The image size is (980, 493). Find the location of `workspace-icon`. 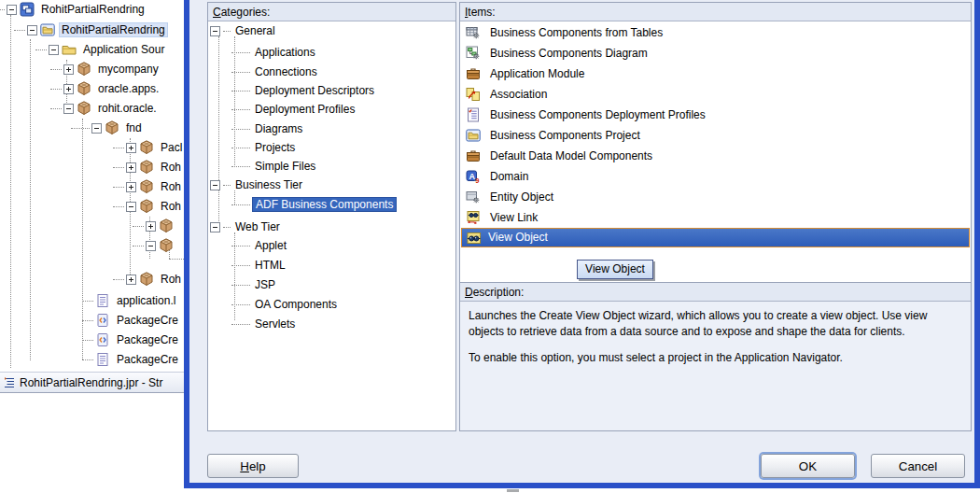

workspace-icon is located at coordinates (27, 9).